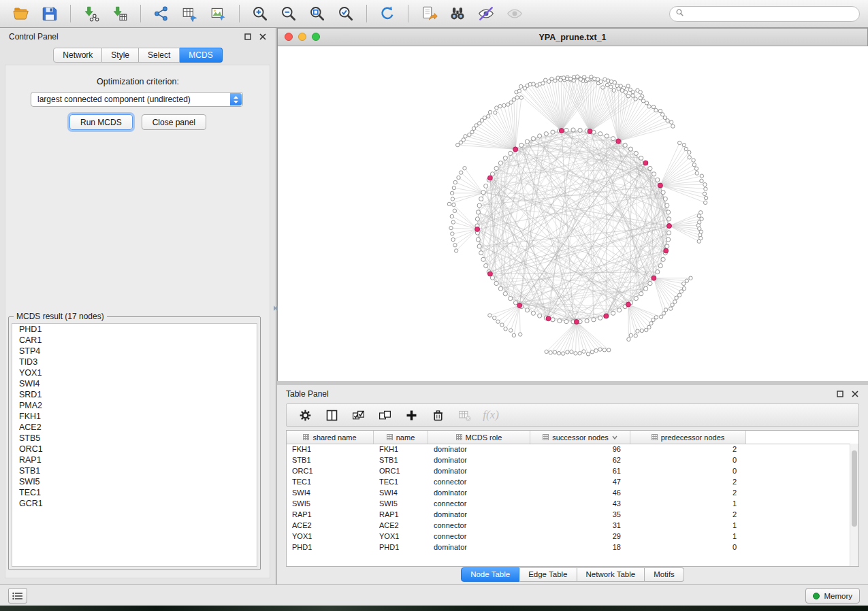 The image size is (868, 611). I want to click on memory-status-icon, so click(816, 596).